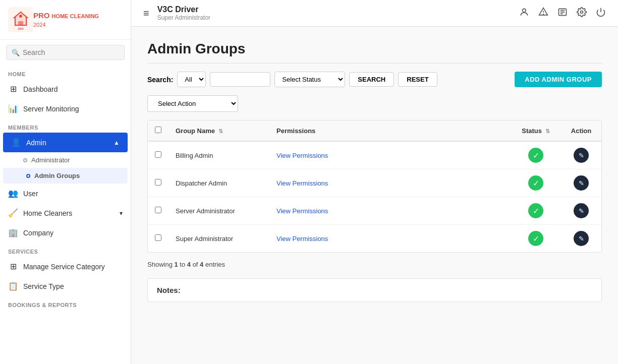 Image resolution: width=618 pixels, height=364 pixels. I want to click on sort-status-icon: ⇅, so click(548, 131).